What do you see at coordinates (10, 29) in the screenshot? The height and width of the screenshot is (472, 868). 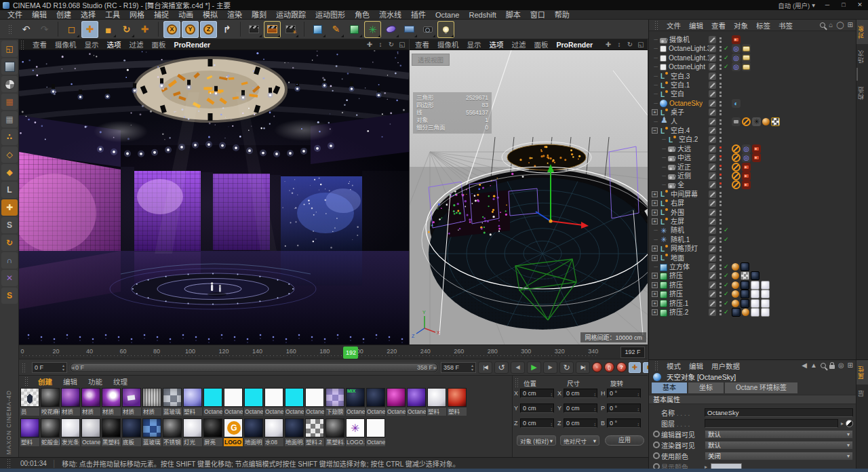 I see `toolbar-grip` at bounding box center [10, 29].